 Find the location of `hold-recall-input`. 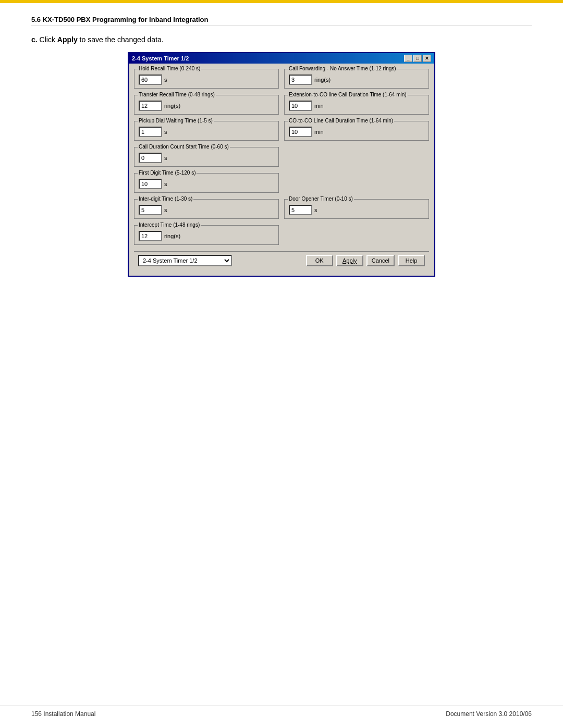

hold-recall-input is located at coordinates (150, 80).